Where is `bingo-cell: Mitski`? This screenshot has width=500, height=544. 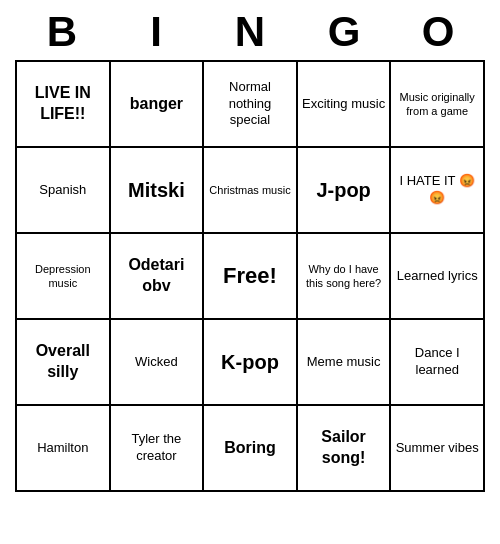
bingo-cell: Mitski is located at coordinates (158, 191).